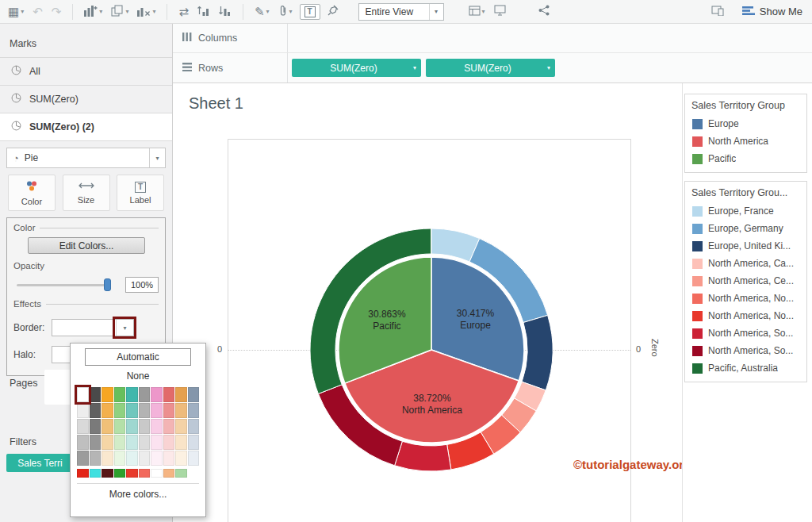 The image size is (812, 522). I want to click on legend-item: Pacific, Australia, so click(745, 368).